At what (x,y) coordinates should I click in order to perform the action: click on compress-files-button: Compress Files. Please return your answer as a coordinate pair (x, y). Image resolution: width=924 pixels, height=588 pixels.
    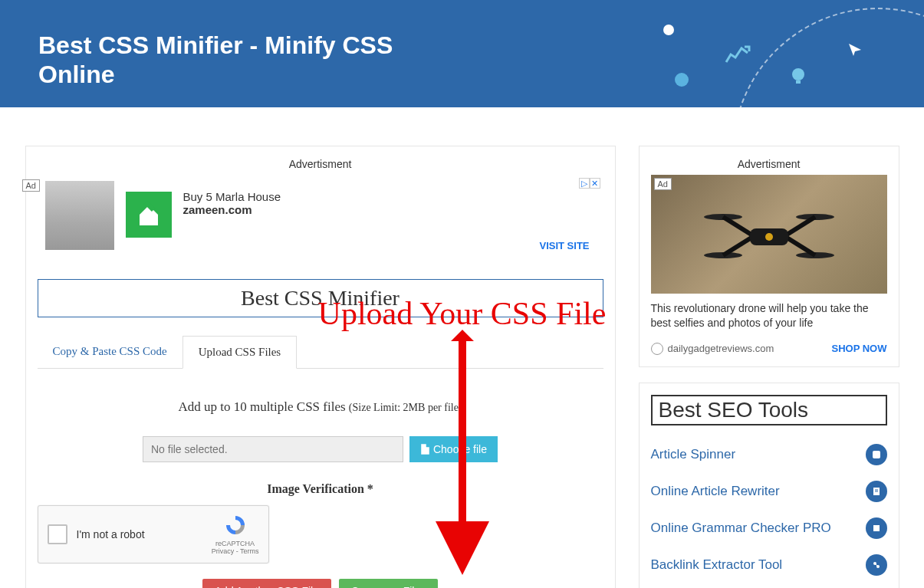
    Looking at the image, I should click on (388, 583).